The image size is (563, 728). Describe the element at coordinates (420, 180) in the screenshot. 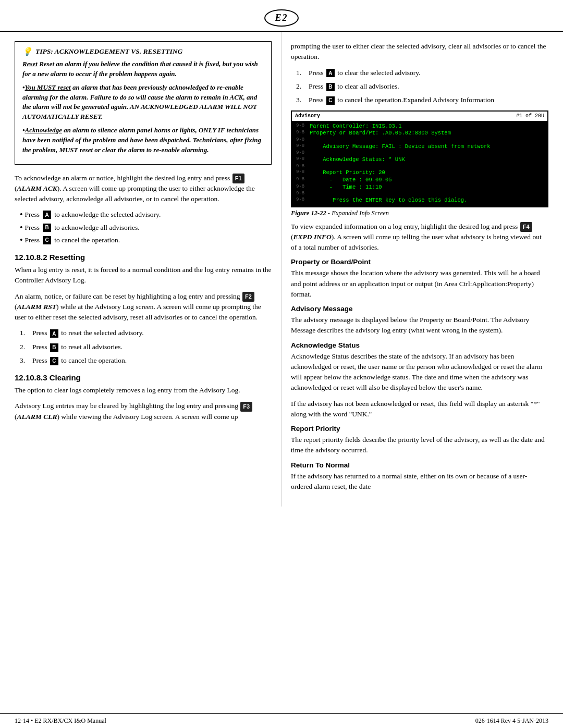

I see `screen-line-9: 9-8 - Date : 09-09-05` at that location.